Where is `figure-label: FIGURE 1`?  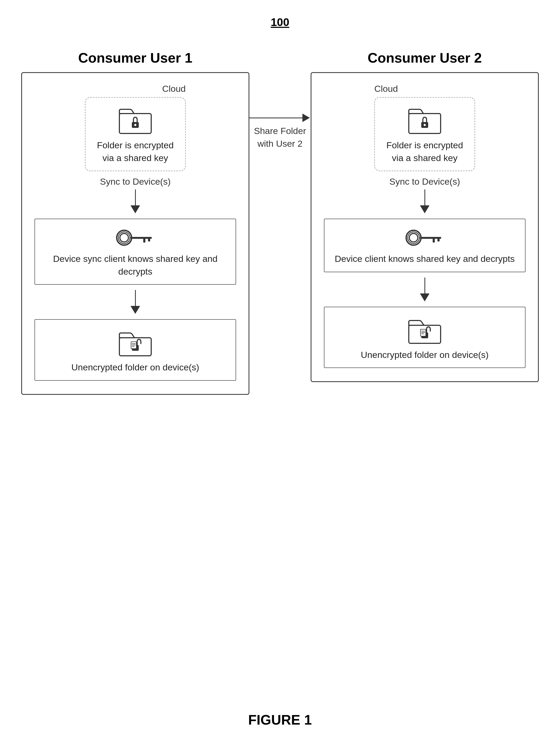
figure-label: FIGURE 1 is located at coordinates (280, 720).